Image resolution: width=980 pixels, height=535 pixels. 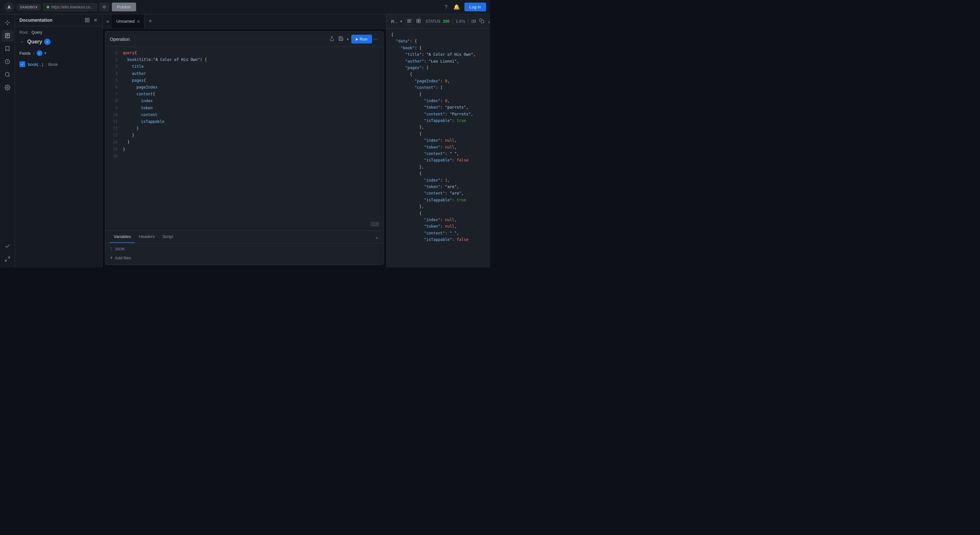 What do you see at coordinates (123, 258) in the screenshot?
I see `add-files-label: Add files` at bounding box center [123, 258].